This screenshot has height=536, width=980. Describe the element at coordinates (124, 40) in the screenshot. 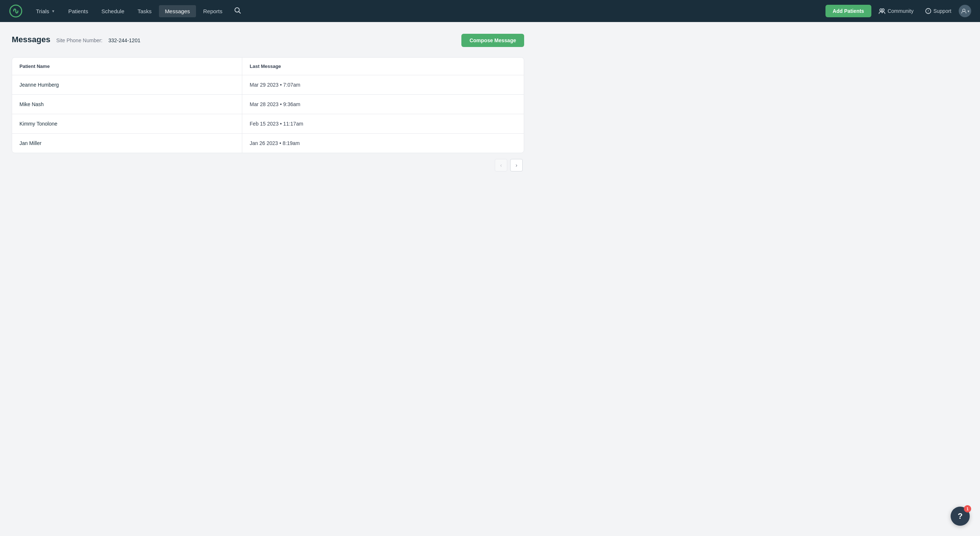

I see `site-phone-number: 332-244-1201` at that location.